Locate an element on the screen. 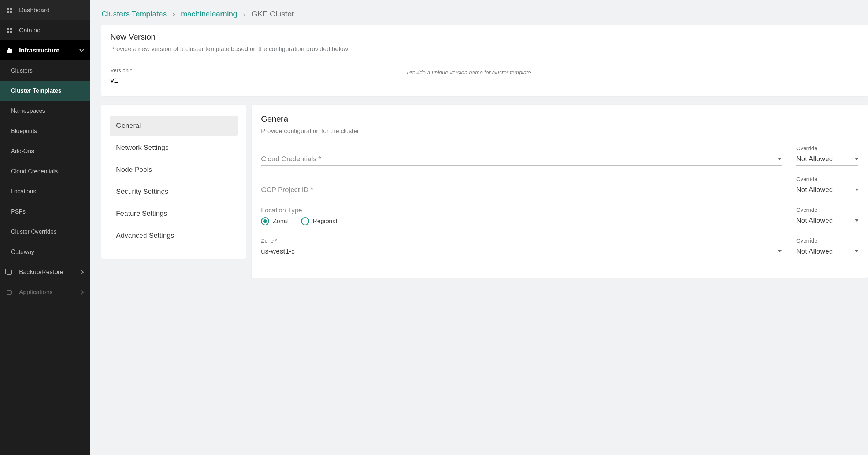 Image resolution: width=868 pixels, height=455 pixels. zone-value: us-west1-c is located at coordinates (278, 251).